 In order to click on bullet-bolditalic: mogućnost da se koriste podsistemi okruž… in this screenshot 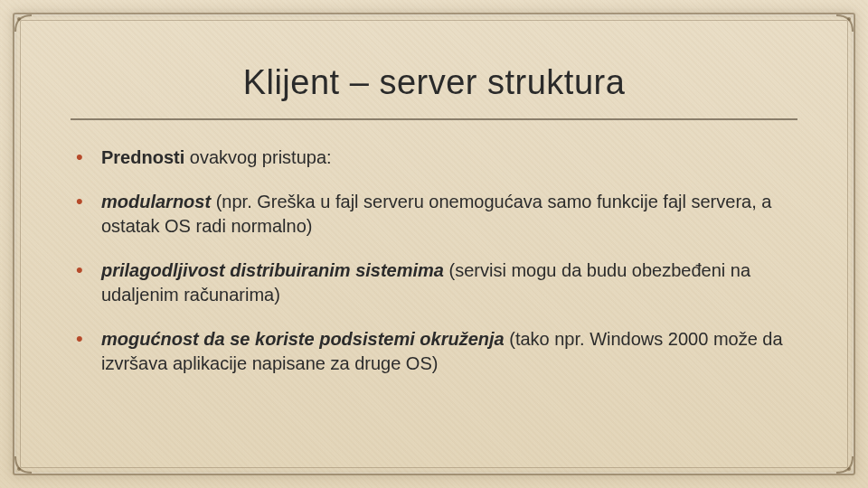, I will do `click(303, 339)`.